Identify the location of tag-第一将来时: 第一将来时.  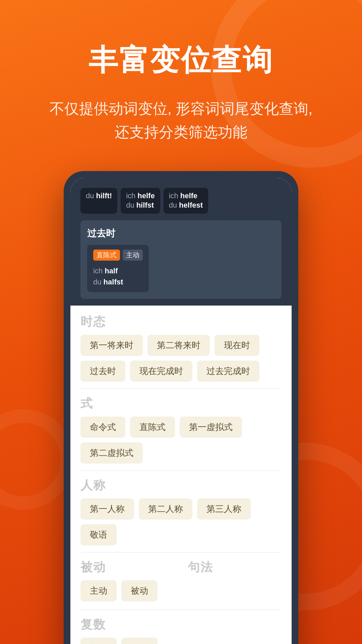
(112, 345).